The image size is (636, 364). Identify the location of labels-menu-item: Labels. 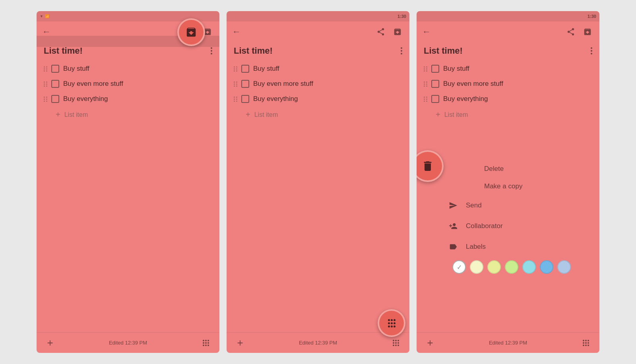
(520, 247).